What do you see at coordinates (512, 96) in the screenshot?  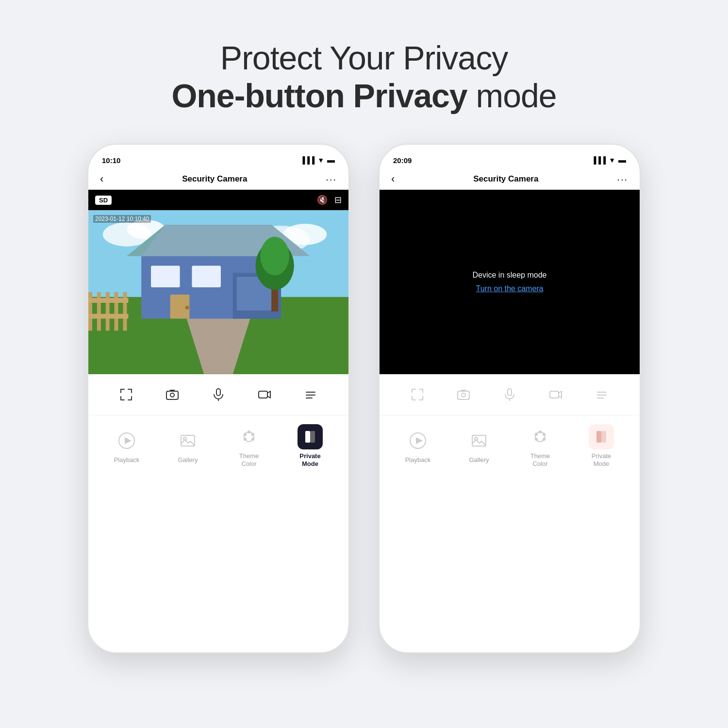 I see `header-normal: mode` at bounding box center [512, 96].